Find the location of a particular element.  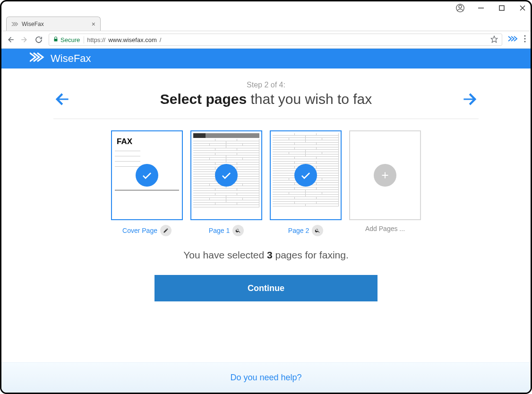

heading-rest: that you wish to fax is located at coordinates (309, 99).